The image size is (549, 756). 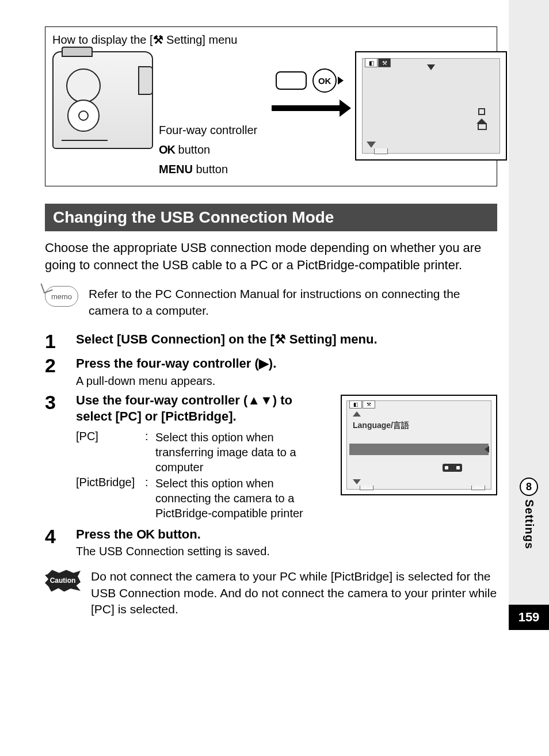 What do you see at coordinates (529, 617) in the screenshot?
I see `page-number-badge: 159` at bounding box center [529, 617].